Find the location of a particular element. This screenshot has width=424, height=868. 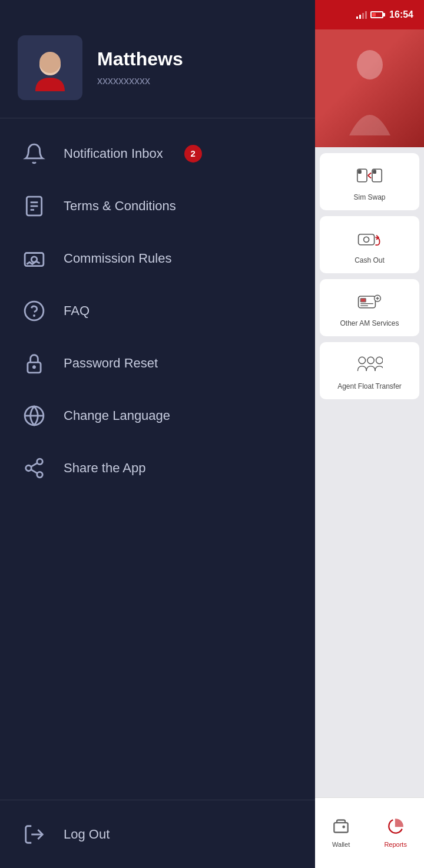

wallet-nav-icon is located at coordinates (341, 828).